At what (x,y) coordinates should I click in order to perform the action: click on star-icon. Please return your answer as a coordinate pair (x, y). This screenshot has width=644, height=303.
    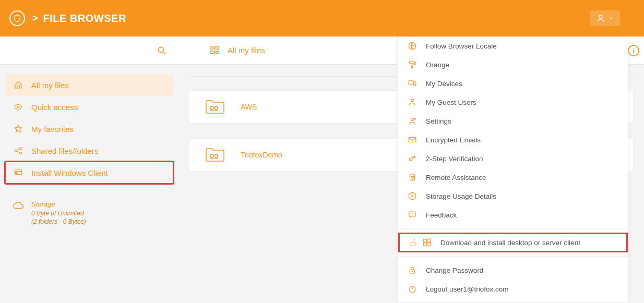
    Looking at the image, I should click on (18, 129).